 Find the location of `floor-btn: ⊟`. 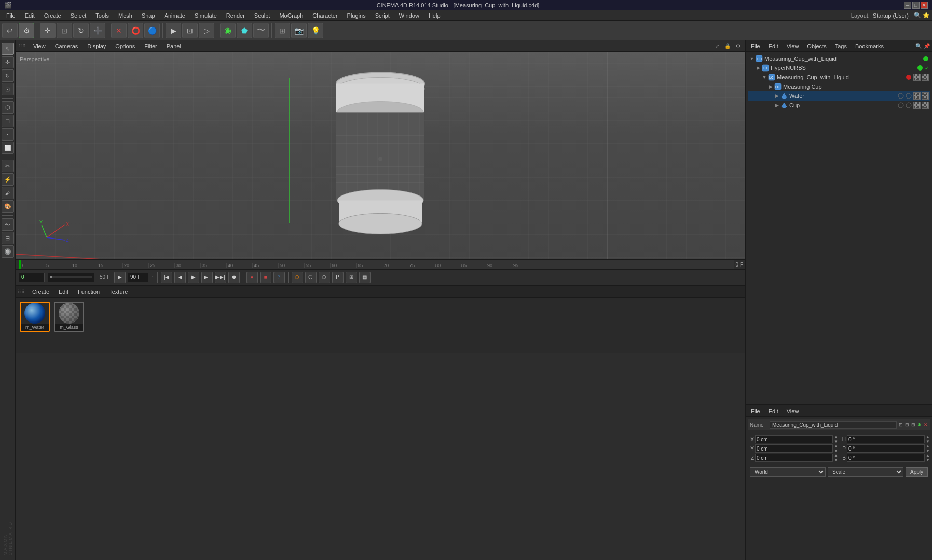

floor-btn: ⊟ is located at coordinates (8, 238).